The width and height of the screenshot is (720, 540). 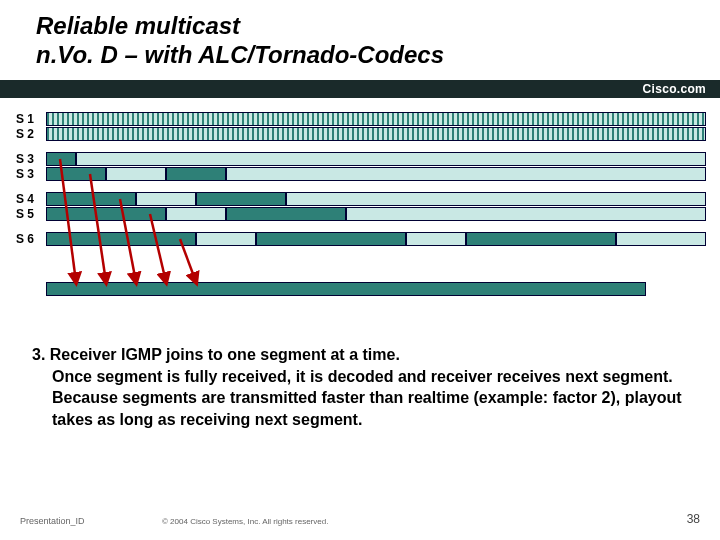 I want to click on row-s2: S 2, so click(x=362, y=134).